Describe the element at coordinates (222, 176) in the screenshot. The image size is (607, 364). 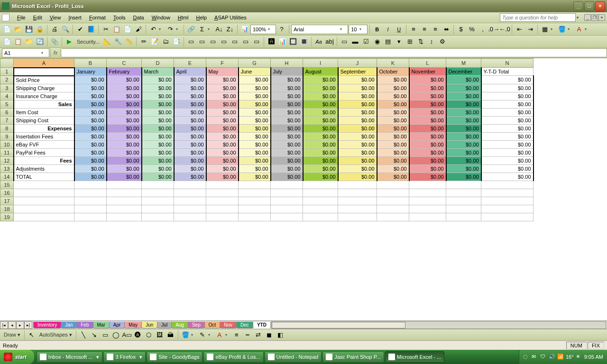
I see `cell-F14: $0.00` at that location.